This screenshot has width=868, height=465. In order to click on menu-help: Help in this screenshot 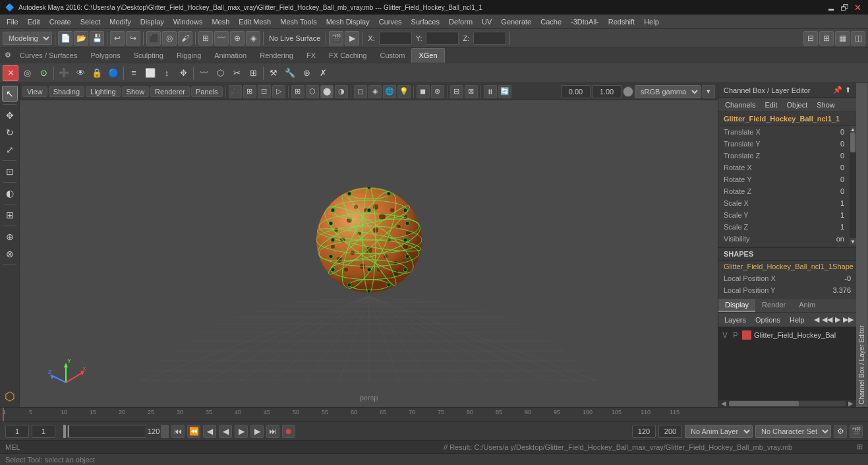, I will do `click(651, 22)`.